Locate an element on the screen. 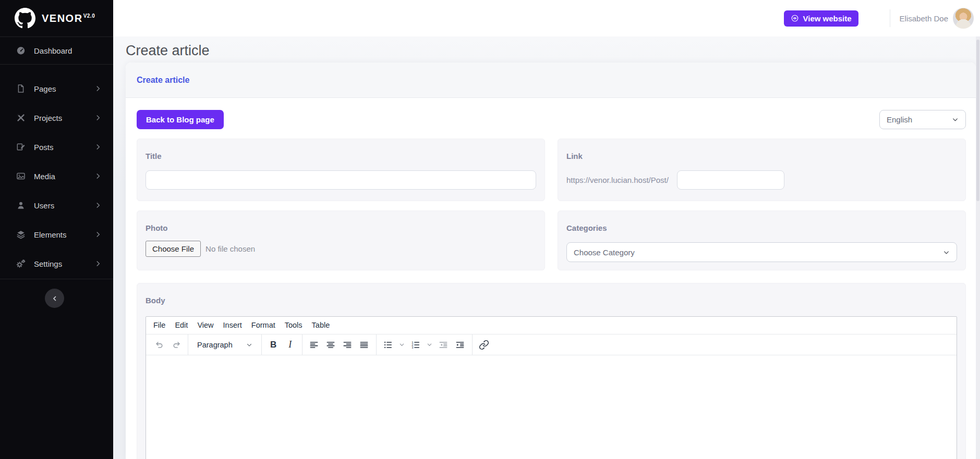 The width and height of the screenshot is (980, 459). choose-file-button: Choose File is located at coordinates (173, 249).